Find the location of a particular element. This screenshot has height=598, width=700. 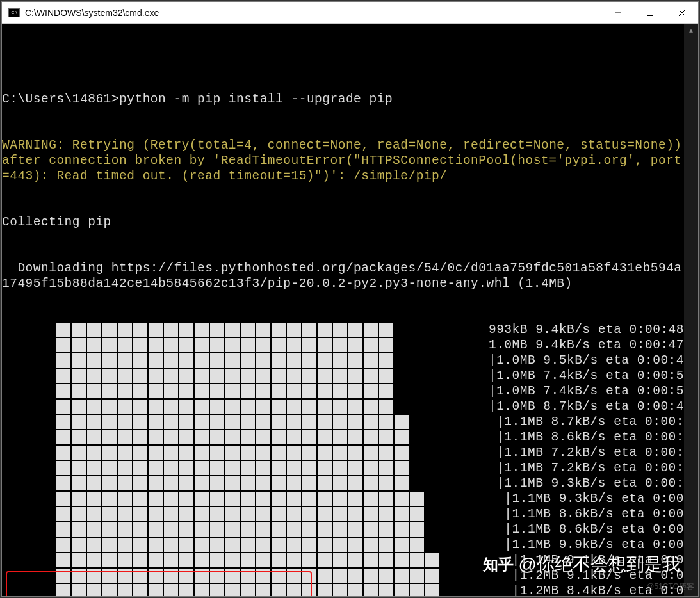

progress-status: 1.0MB 9.5kB/s eta 0:00:4 is located at coordinates (590, 360).